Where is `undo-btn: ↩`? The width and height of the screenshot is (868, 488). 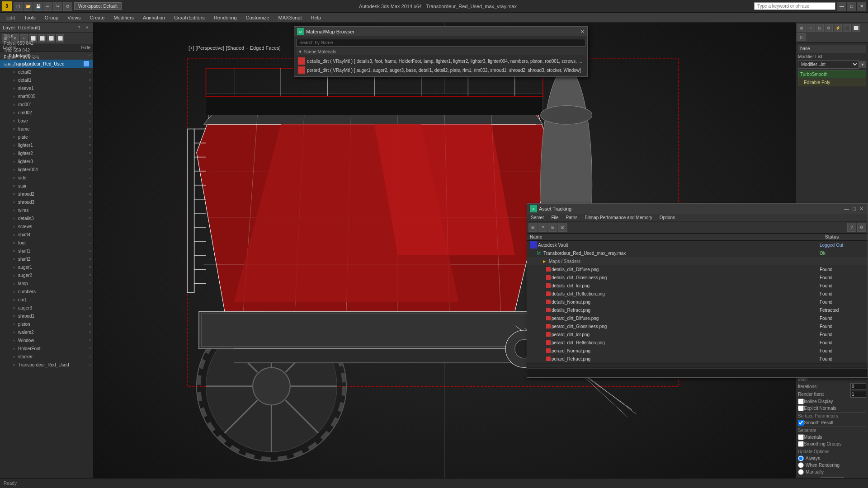
undo-btn: ↩ is located at coordinates (48, 6).